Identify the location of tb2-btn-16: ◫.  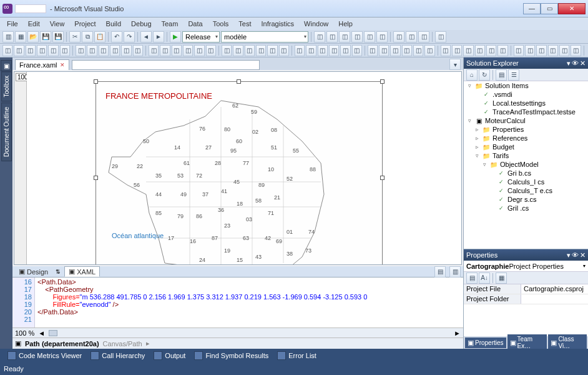
(199, 51).